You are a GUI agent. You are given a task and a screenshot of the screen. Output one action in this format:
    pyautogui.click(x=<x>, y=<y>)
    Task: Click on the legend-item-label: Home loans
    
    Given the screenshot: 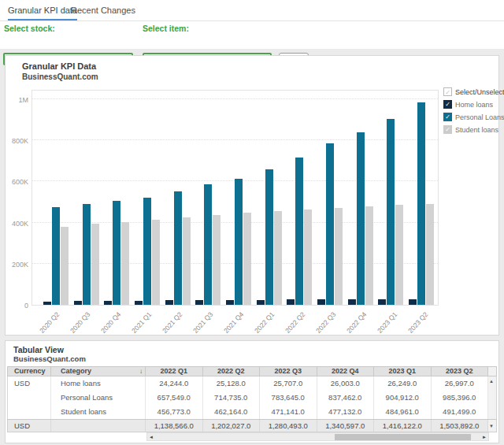 What is the action you would take?
    pyautogui.click(x=474, y=105)
    